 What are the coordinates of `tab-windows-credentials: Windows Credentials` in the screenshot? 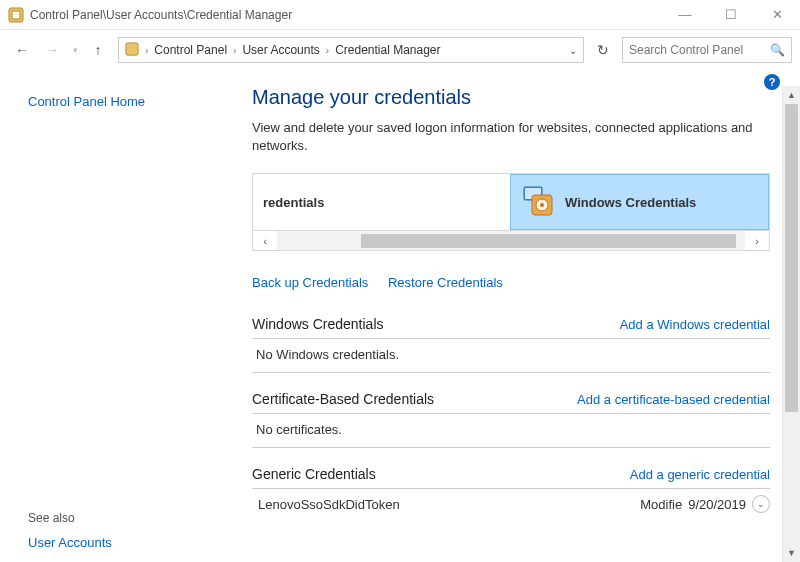 It's located at (640, 202).